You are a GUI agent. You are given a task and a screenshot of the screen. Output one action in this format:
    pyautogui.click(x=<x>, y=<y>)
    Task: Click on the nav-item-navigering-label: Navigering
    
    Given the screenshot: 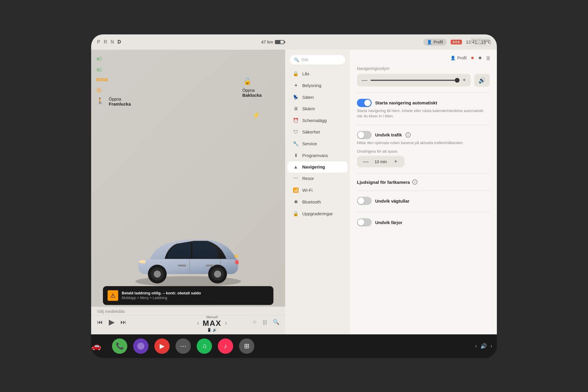 What is the action you would take?
    pyautogui.click(x=314, y=167)
    